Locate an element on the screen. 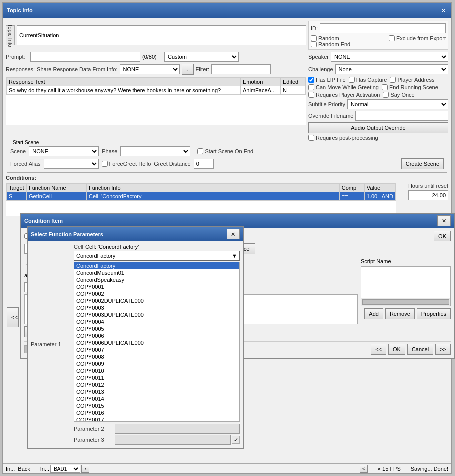 The width and height of the screenshot is (455, 476). scene-label: Scene is located at coordinates (18, 151).